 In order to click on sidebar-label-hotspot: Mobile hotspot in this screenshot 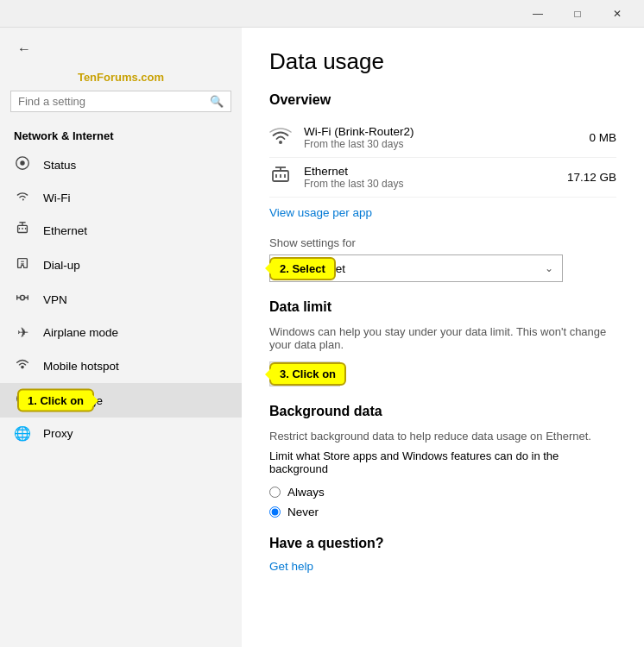, I will do `click(81, 366)`.